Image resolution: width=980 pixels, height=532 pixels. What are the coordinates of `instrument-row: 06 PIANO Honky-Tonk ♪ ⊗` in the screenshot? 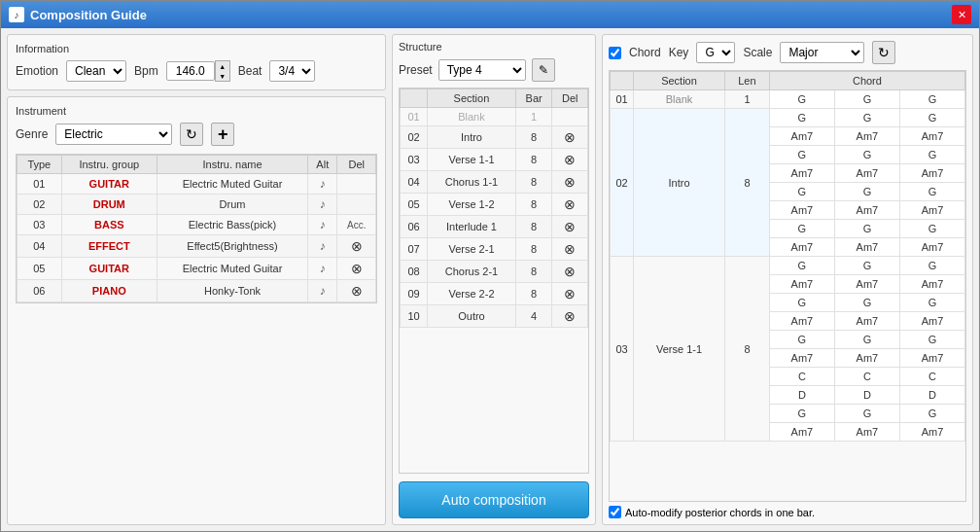 It's located at (196, 292).